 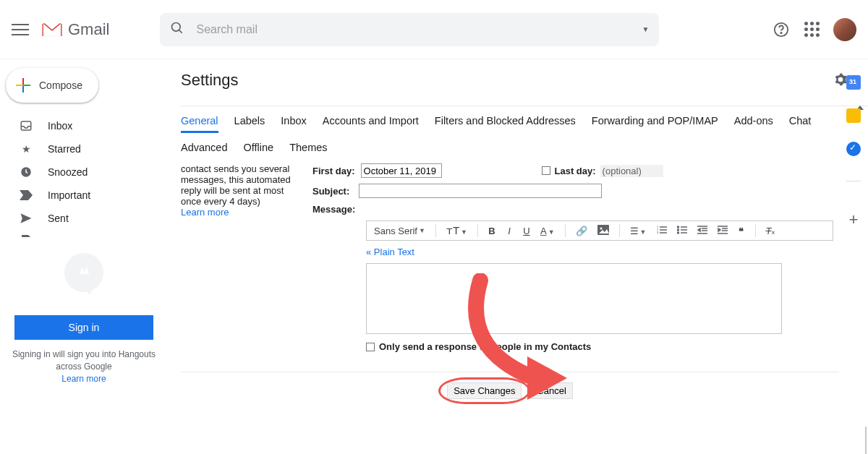 What do you see at coordinates (84, 234) in the screenshot?
I see `sidebar-item-drafts: Drafts` at bounding box center [84, 234].